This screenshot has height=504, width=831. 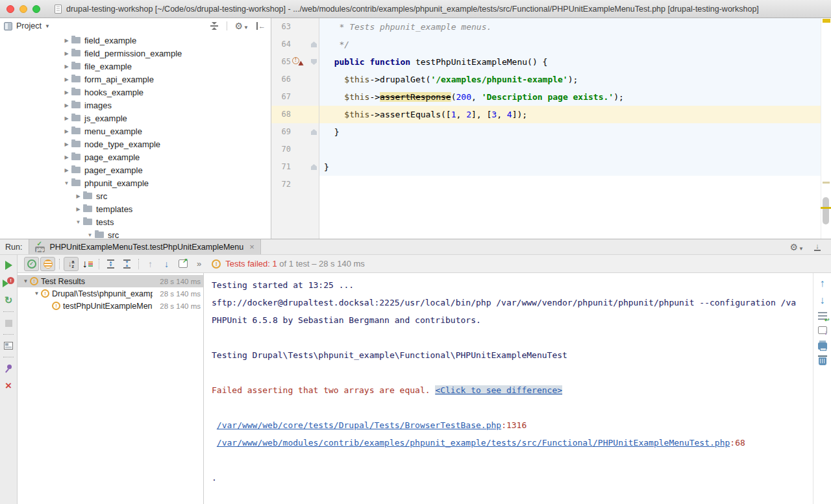 I want to click on project-tree-item: ▶src, so click(x=135, y=196).